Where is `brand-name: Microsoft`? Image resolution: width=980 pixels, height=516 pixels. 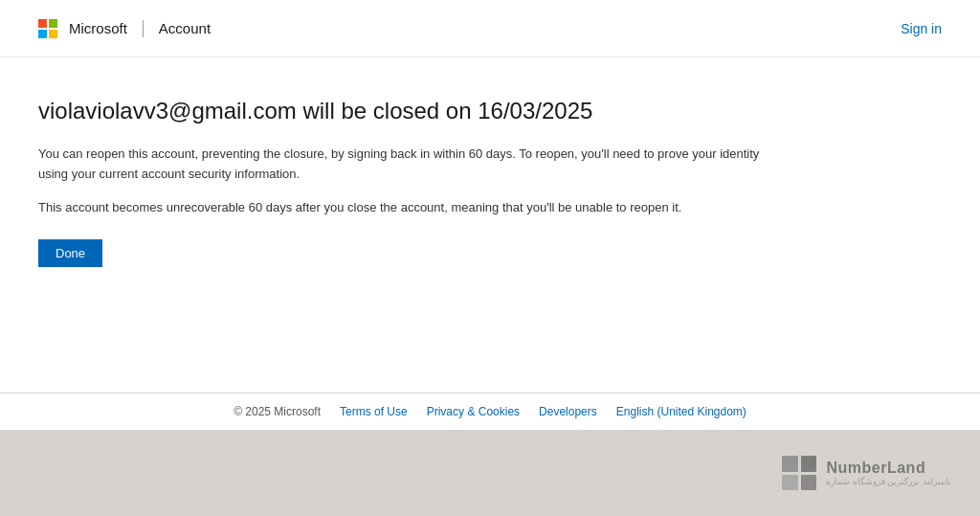 brand-name: Microsoft is located at coordinates (98, 29).